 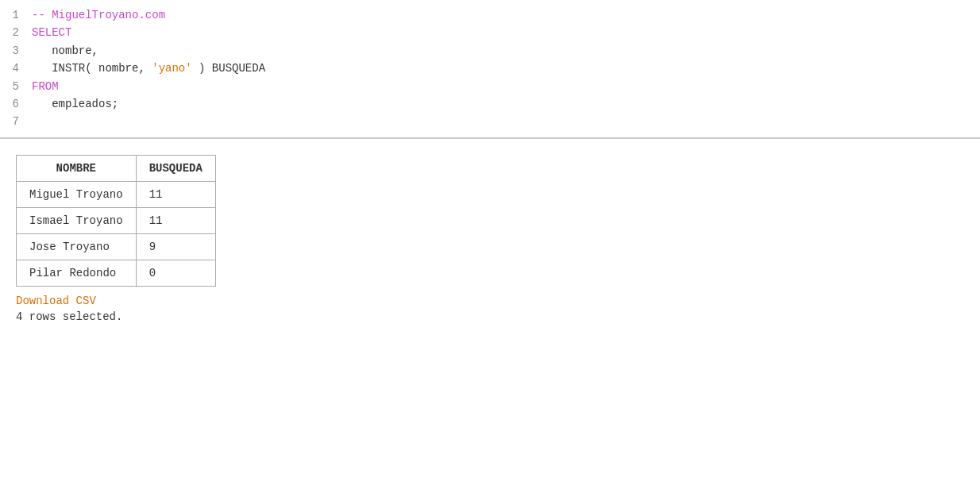 What do you see at coordinates (116, 273) in the screenshot?
I see `table-row: Pilar Redondo0` at bounding box center [116, 273].